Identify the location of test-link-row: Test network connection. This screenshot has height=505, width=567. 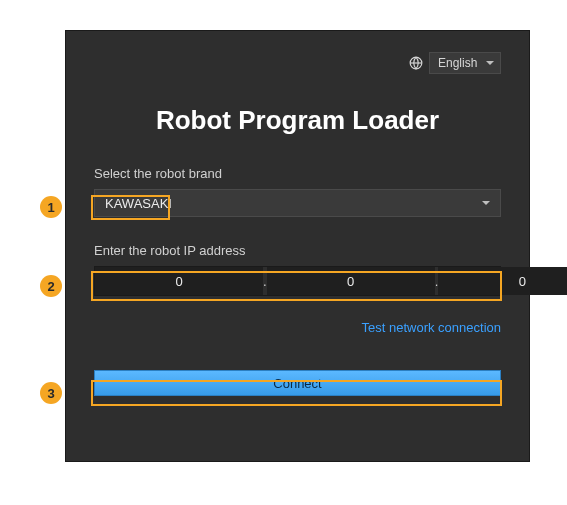
(298, 327).